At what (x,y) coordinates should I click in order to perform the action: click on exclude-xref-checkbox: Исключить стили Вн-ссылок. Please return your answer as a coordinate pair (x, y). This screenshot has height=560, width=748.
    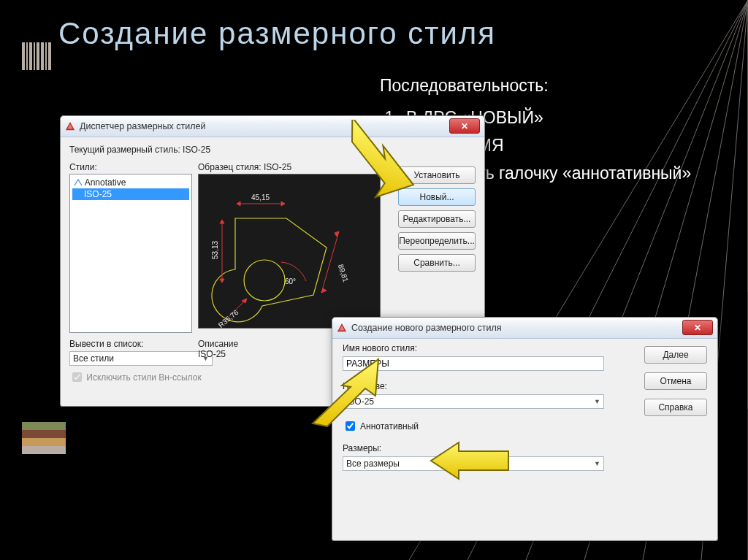
    Looking at the image, I should click on (142, 377).